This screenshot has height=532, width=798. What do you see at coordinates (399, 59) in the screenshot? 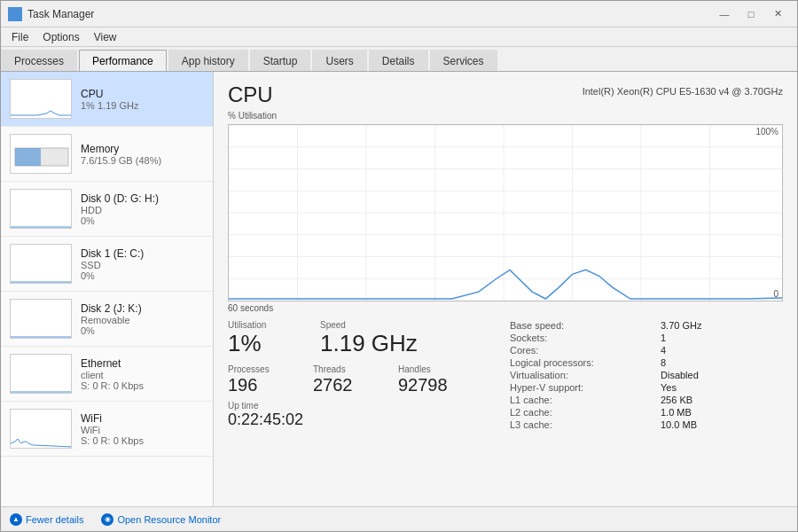
I see `tabs-bar: Processes Performance App history Startu…` at bounding box center [399, 59].